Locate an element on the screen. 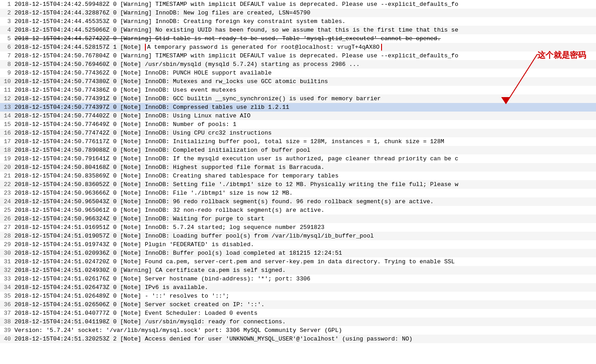 This screenshot has width=596, height=364. log-row: 312018-12-15T04:24:51.024720Z 0 [Note] F… is located at coordinates (298, 262).